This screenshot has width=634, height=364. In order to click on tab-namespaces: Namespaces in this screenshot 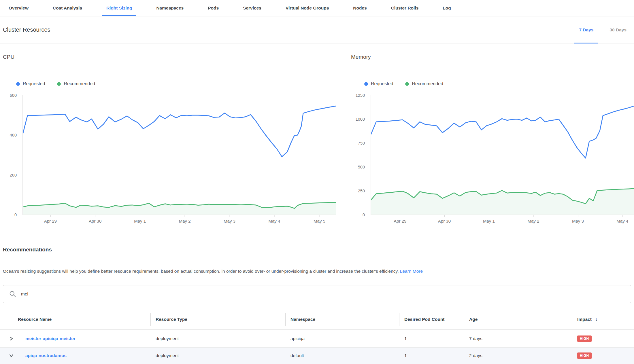, I will do `click(170, 8)`.